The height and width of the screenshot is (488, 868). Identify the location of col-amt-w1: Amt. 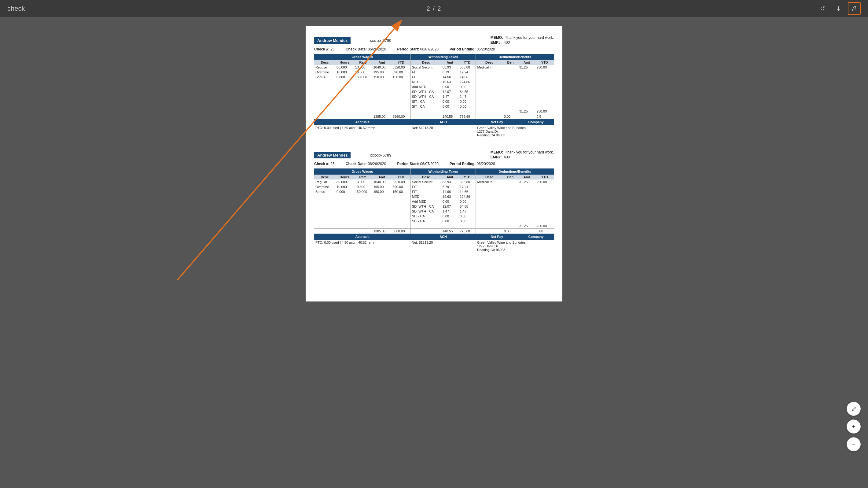
(450, 62).